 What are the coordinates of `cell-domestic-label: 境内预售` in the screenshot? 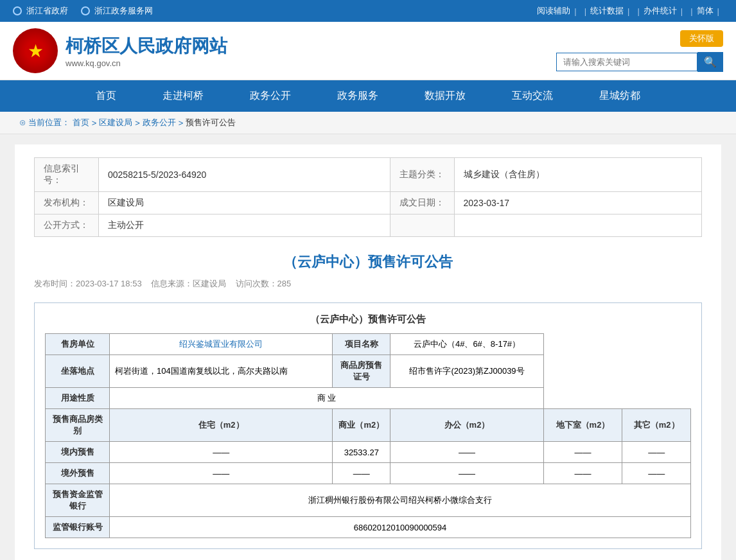 It's located at (78, 452).